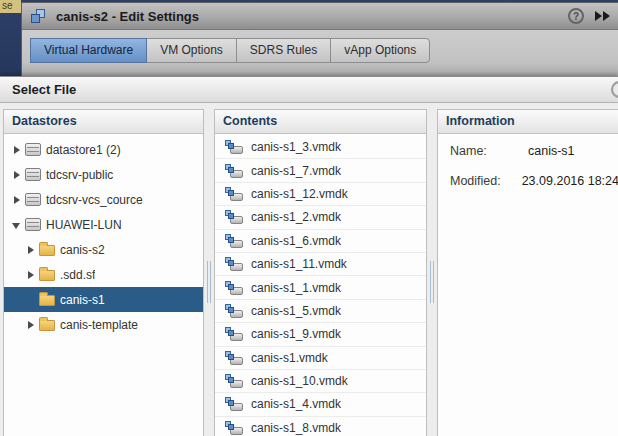 The height and width of the screenshot is (436, 618). What do you see at coordinates (296, 311) in the screenshot?
I see `file-name: canis-s1_5.vmdk` at bounding box center [296, 311].